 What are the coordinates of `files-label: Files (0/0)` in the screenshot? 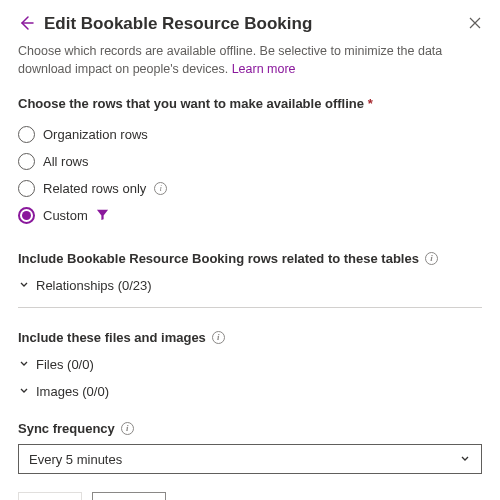 It's located at (65, 364).